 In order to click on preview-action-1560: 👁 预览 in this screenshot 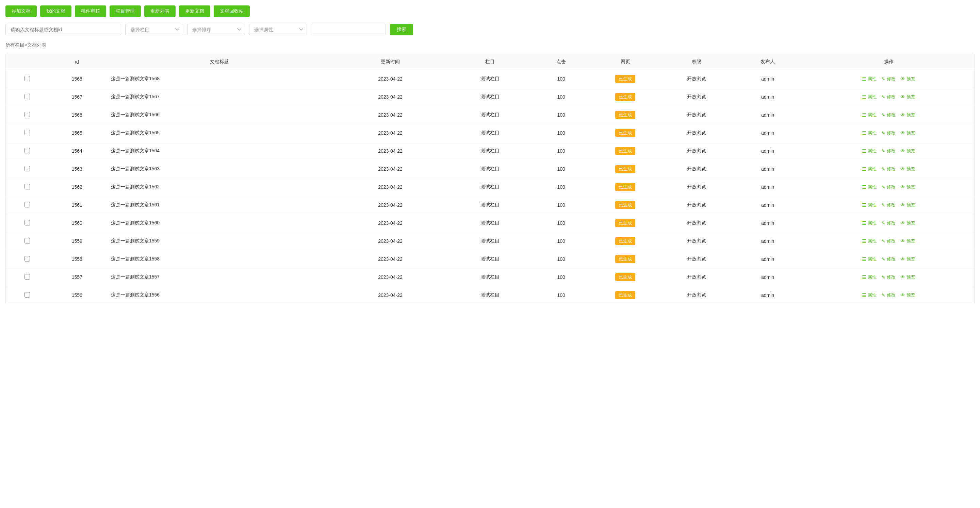, I will do `click(908, 223)`.